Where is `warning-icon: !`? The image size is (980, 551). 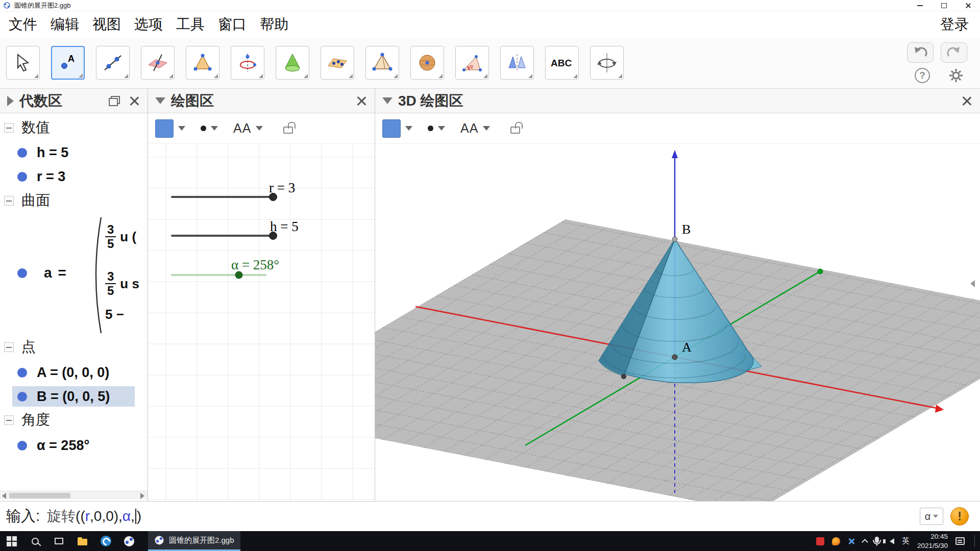 warning-icon: ! is located at coordinates (960, 516).